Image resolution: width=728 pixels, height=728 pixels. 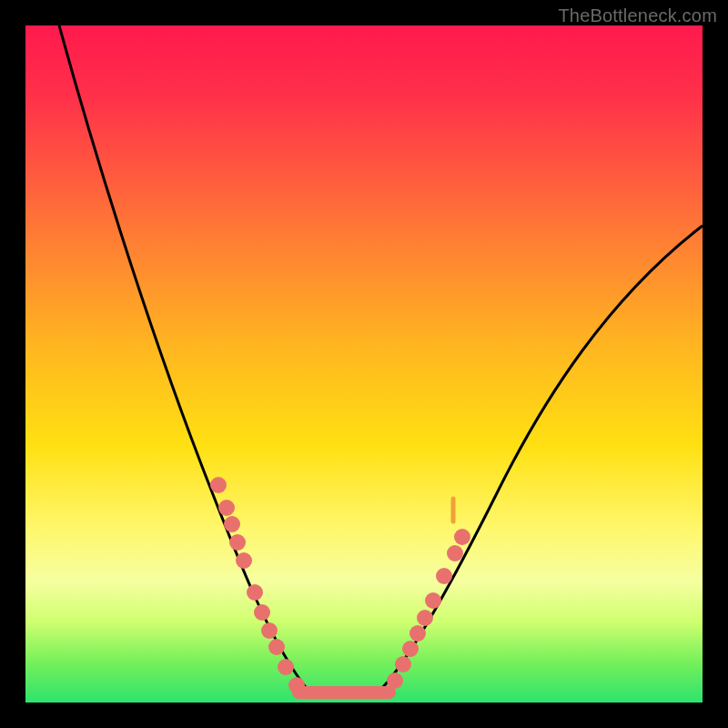 I want to click on right-branch-markers, so click(x=429, y=609).